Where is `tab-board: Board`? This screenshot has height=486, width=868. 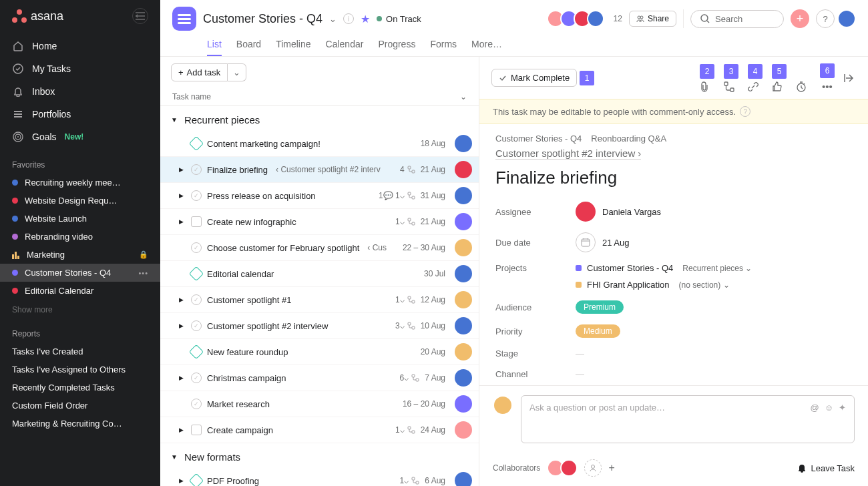
tab-board: Board is located at coordinates (248, 45).